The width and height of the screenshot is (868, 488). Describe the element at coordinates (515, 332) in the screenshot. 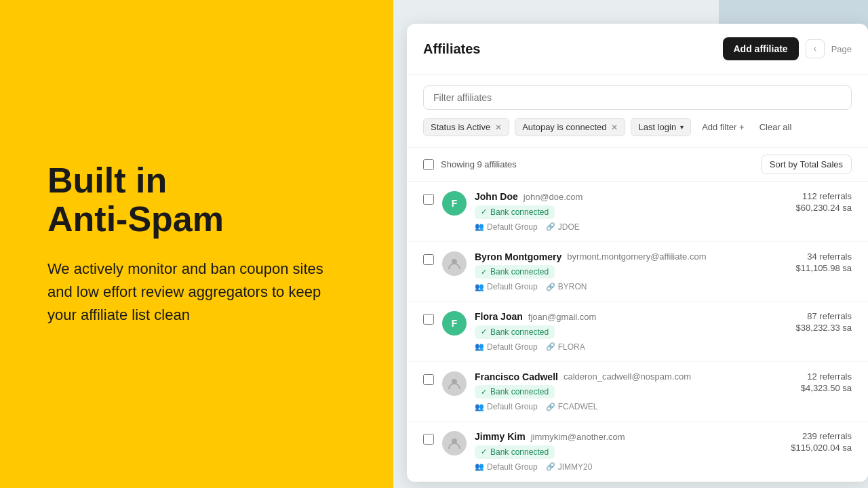

I see `bank-badge-2: Bank connected` at that location.